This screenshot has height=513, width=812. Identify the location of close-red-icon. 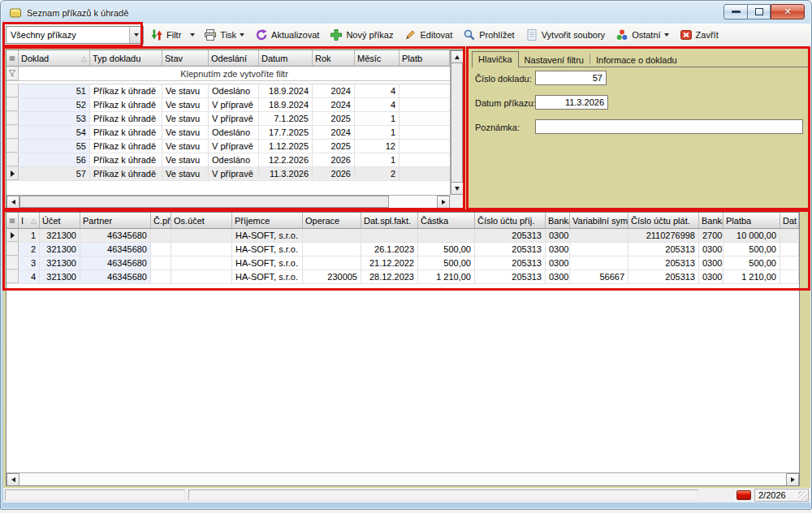
(686, 35).